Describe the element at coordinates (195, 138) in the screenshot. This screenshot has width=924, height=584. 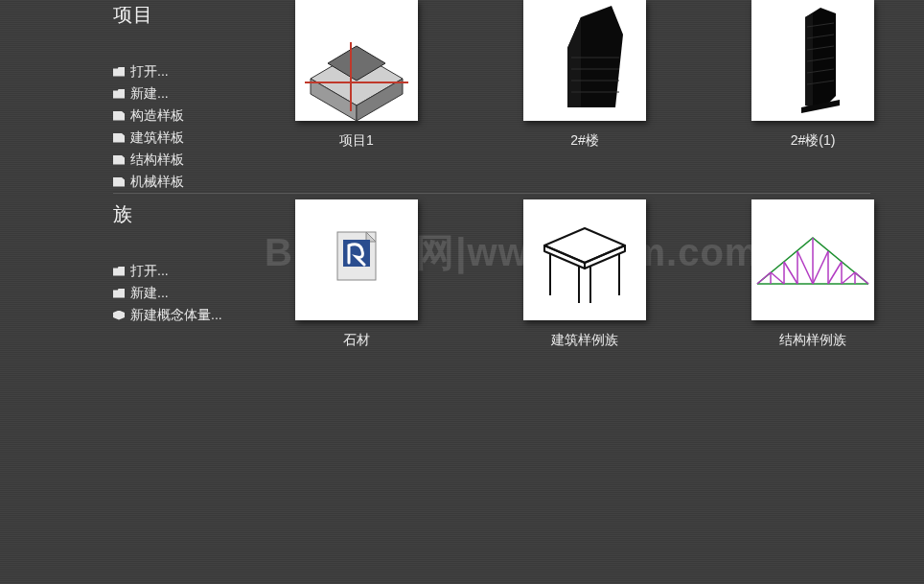
I see `link-architectural-template: 建筑样板` at that location.